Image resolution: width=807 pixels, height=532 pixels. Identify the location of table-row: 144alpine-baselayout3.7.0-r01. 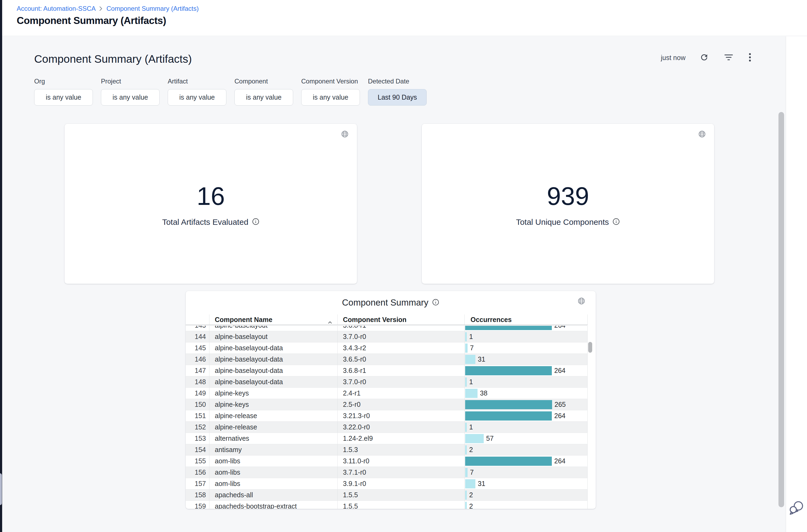
(387, 337).